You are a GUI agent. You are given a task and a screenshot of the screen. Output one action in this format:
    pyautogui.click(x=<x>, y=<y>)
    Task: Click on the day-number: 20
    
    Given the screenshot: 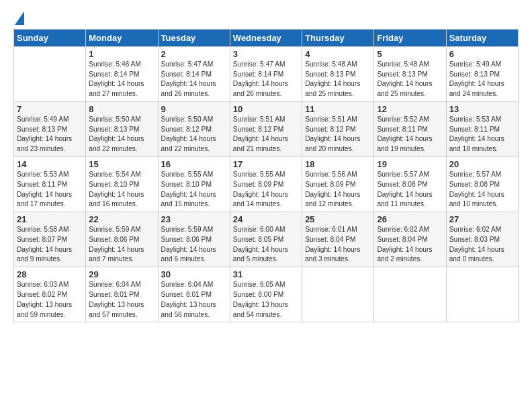 What is the action you would take?
    pyautogui.click(x=482, y=164)
    